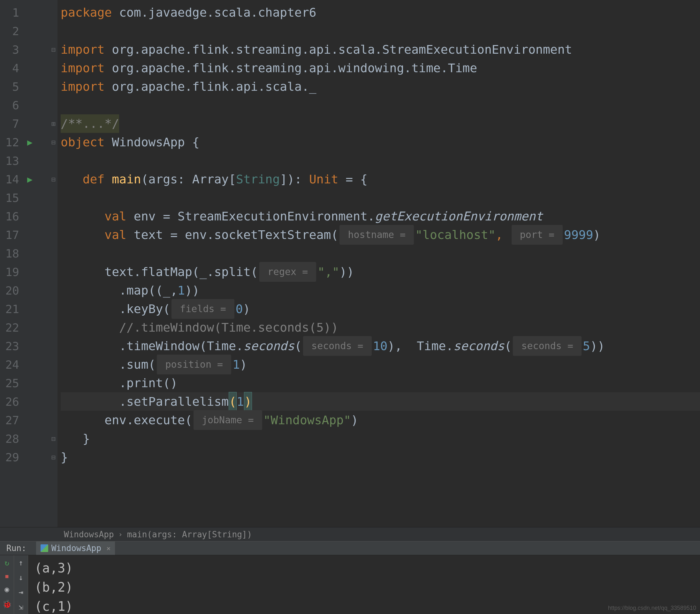 The height and width of the screenshot is (614, 700). Describe the element at coordinates (218, 12) in the screenshot. I see `package-name: com.javaedge.scala.chapter6` at that location.